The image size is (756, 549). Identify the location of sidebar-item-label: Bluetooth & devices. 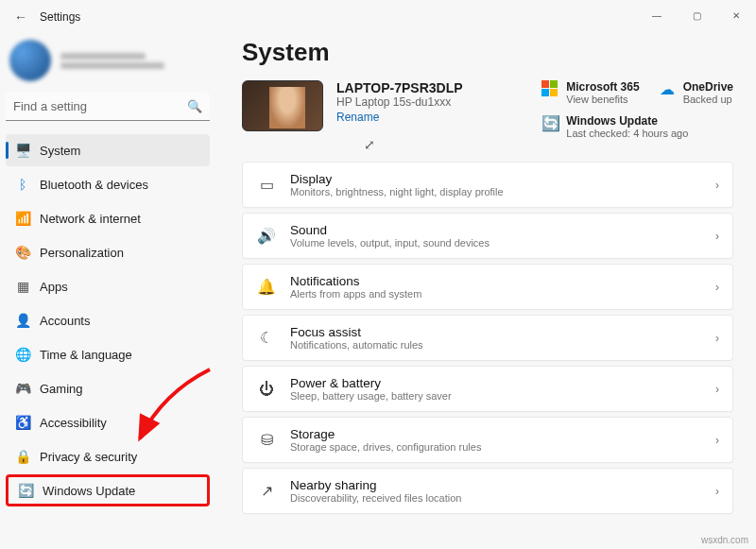
(94, 185).